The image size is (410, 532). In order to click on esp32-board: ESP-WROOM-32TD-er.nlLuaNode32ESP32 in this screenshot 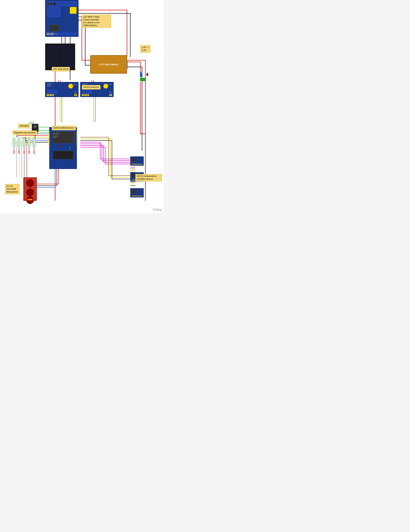, I will do `click(63, 148)`.